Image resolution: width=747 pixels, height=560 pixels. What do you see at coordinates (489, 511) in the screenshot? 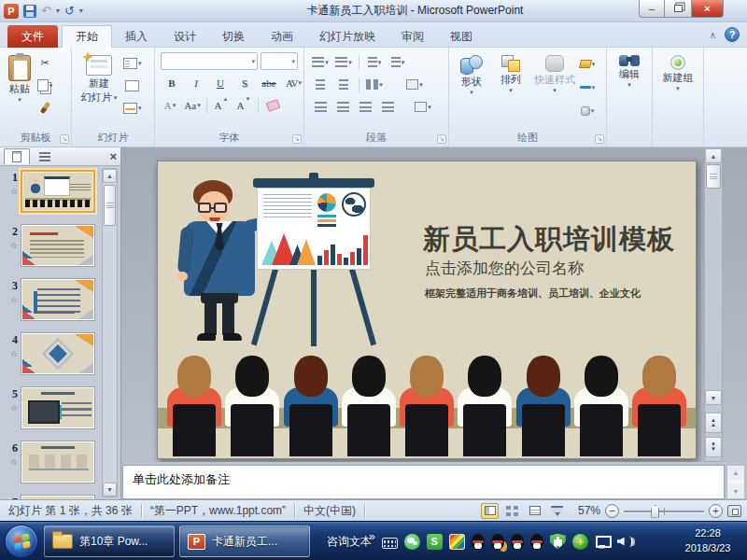
I see `normal-view-button` at bounding box center [489, 511].